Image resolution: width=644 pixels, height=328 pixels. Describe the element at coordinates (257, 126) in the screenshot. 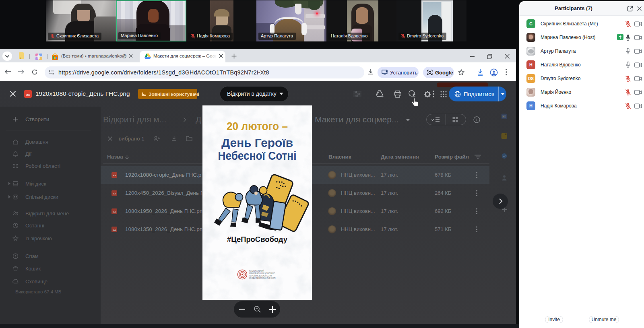

I see `svg-text: 20 лютого –` at that location.